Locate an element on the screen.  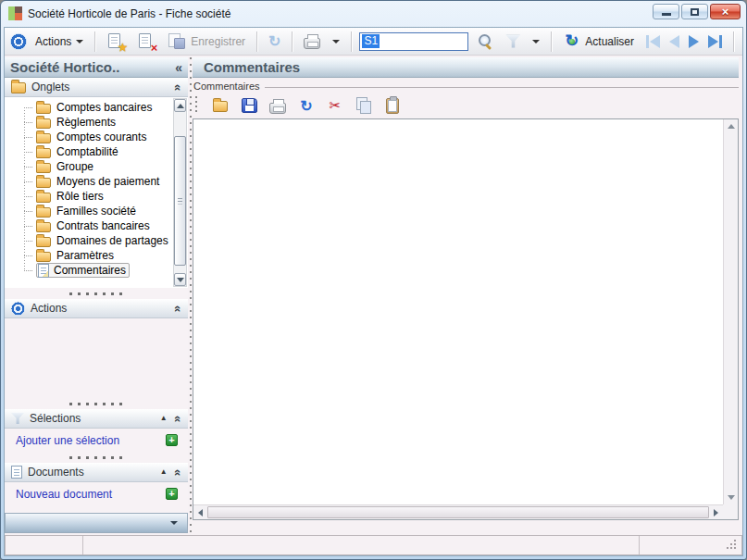
nav-next-button is located at coordinates (694, 42).